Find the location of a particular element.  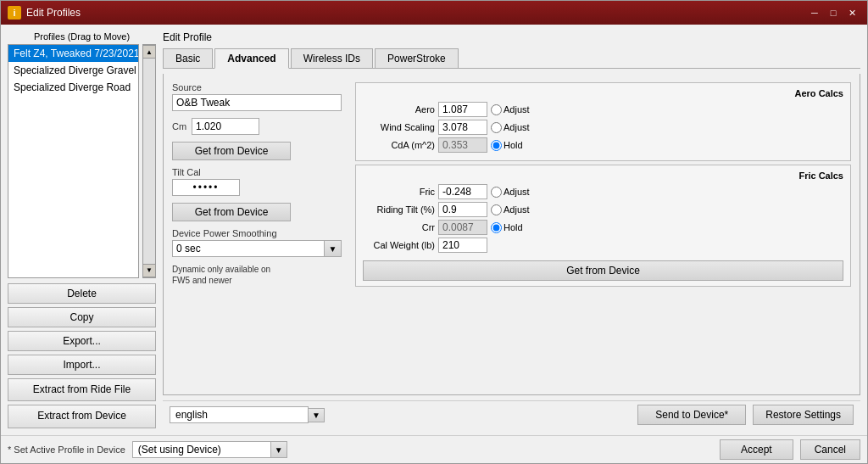

left-column: Source Cm Get from Device Tilt Cal Get f… is located at coordinates (257, 234).